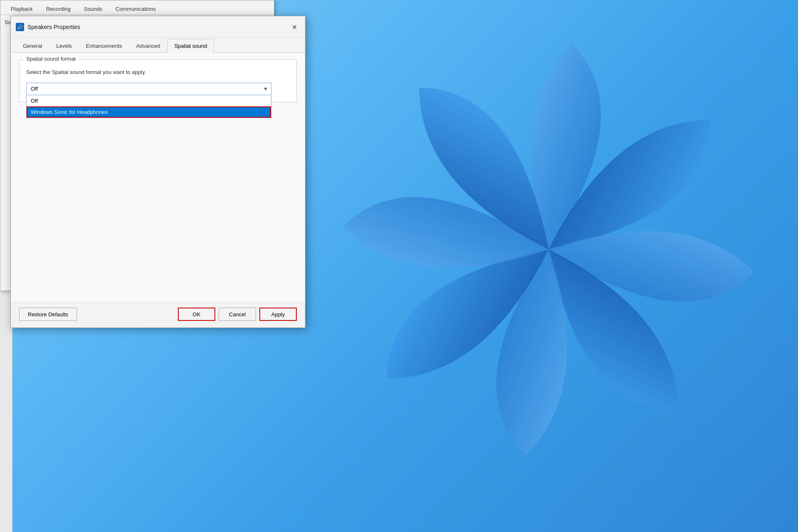 This screenshot has width=798, height=532. Describe the element at coordinates (22, 9) in the screenshot. I see `bg-tab-playback: Playback` at that location.